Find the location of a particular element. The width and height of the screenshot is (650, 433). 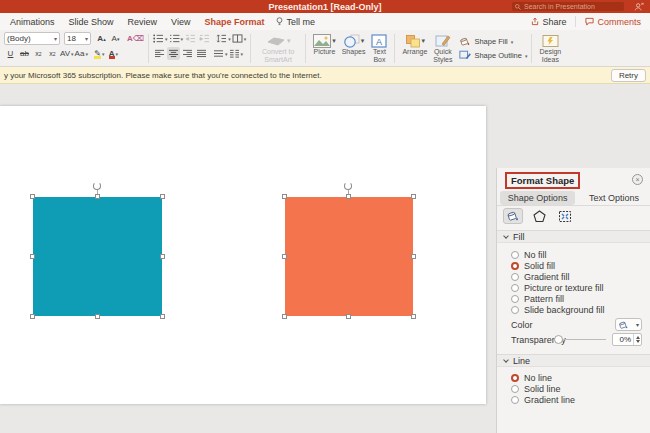

convert-to-smartart-button: ▾ Convert to SmartArt is located at coordinates (278, 48).